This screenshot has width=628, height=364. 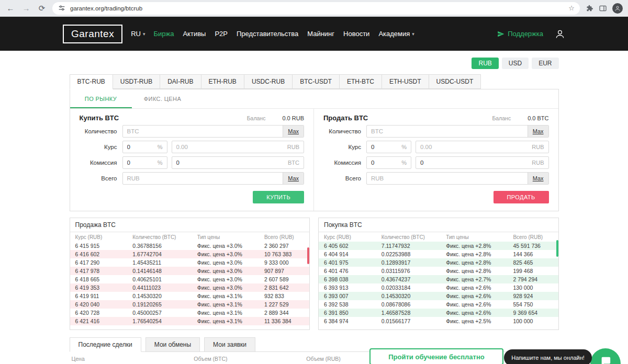 I want to click on forward-icon: →, so click(x=26, y=8).